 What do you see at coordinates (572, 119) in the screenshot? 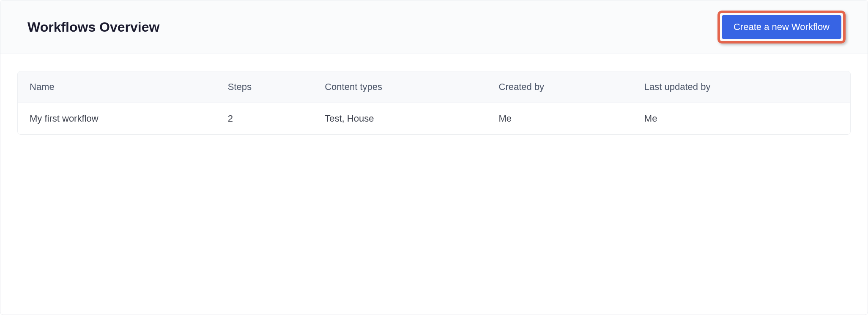
I see `cell-created-by: Me` at bounding box center [572, 119].